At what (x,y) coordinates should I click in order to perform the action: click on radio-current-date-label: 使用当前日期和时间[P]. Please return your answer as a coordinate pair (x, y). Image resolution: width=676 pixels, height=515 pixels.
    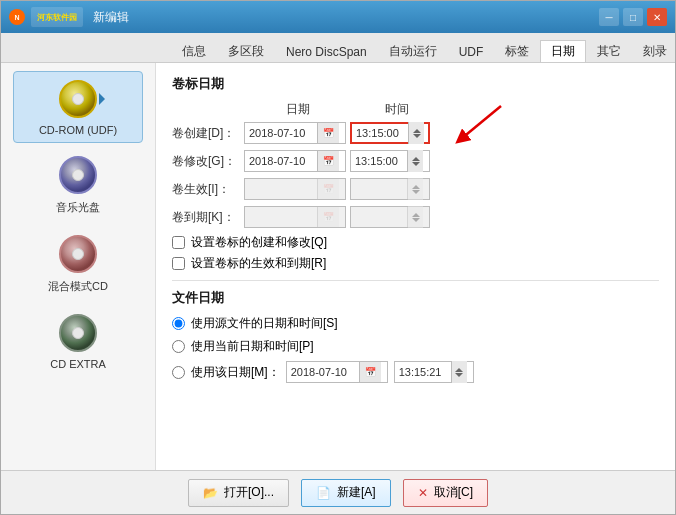
    Looking at the image, I should click on (252, 346).